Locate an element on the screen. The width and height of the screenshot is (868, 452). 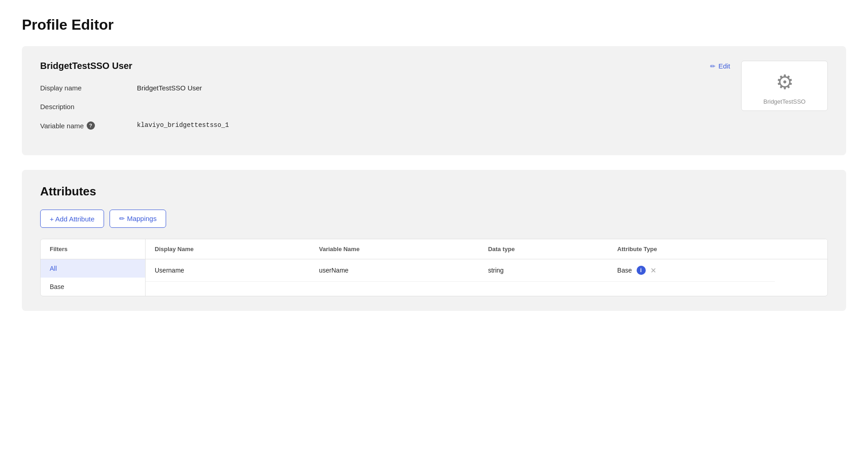
cell-attribute-type: Base i ✕ is located at coordinates (692, 270).